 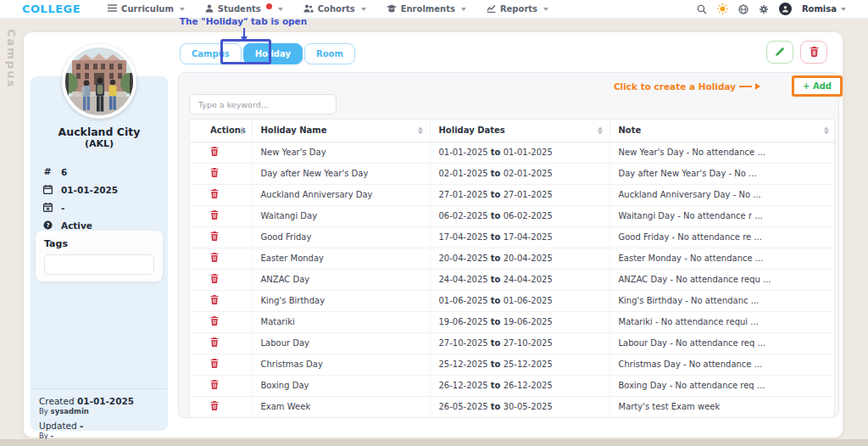 I want to click on globe-icon, so click(x=743, y=9).